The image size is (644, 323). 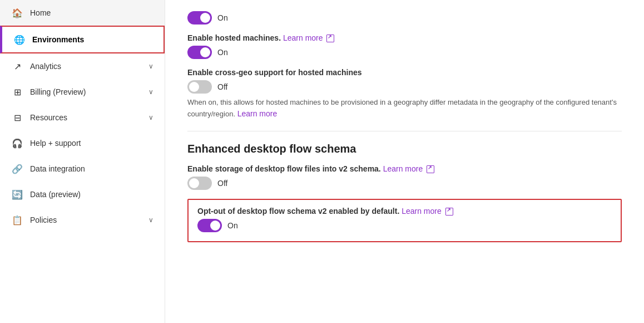 I want to click on top-setting-row: On, so click(x=405, y=18).